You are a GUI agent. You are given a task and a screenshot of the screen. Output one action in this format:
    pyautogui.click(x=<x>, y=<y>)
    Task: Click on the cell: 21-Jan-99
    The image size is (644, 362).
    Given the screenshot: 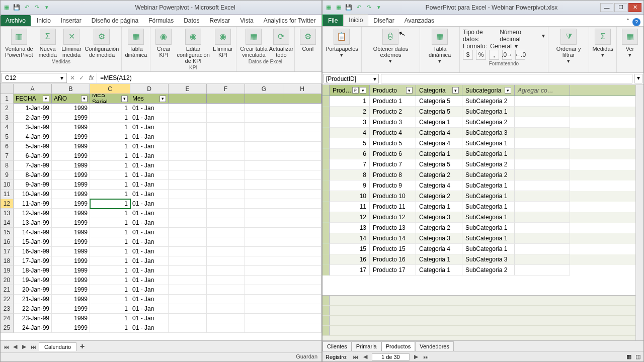 What is the action you would take?
    pyautogui.click(x=33, y=300)
    